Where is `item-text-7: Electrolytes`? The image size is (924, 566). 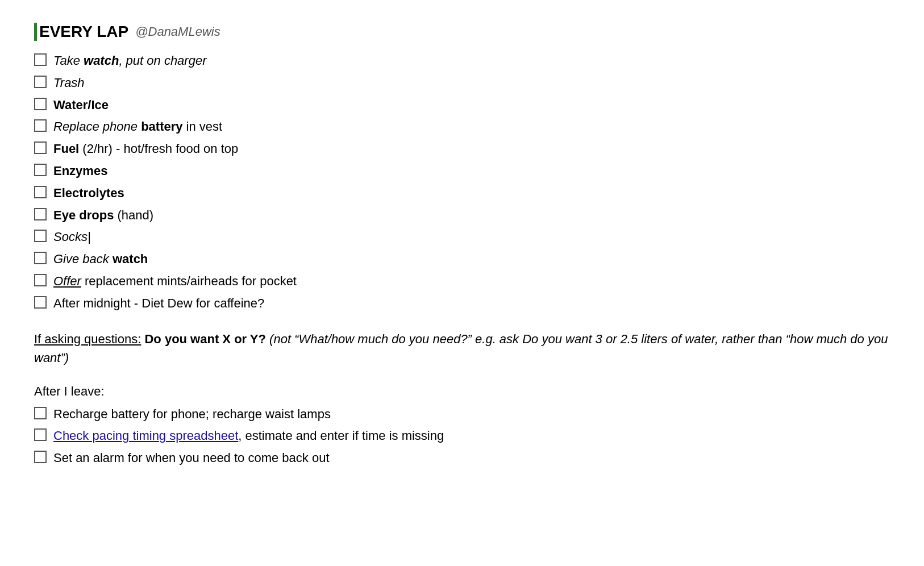
item-text-7: Electrolytes is located at coordinates (472, 193).